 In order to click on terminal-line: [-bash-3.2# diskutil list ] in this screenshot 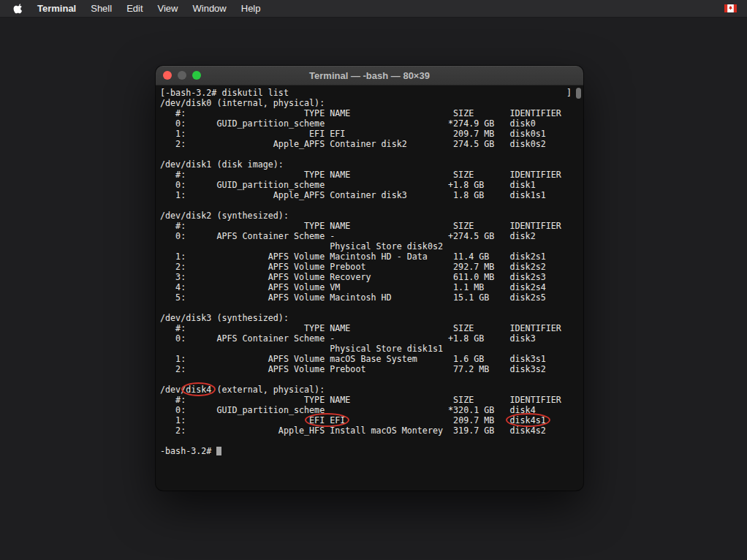, I will do `click(367, 93)`.